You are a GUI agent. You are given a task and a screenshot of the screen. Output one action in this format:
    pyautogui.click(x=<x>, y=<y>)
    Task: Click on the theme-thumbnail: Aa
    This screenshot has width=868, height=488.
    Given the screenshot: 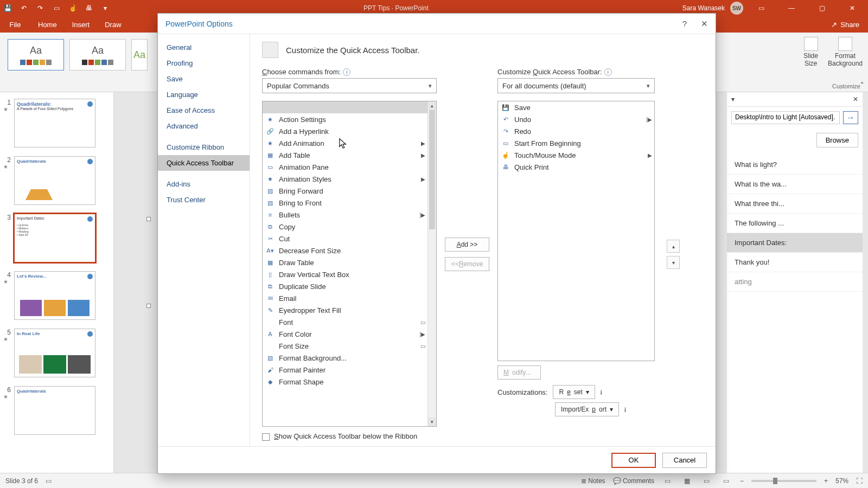 What is the action you would take?
    pyautogui.click(x=139, y=55)
    